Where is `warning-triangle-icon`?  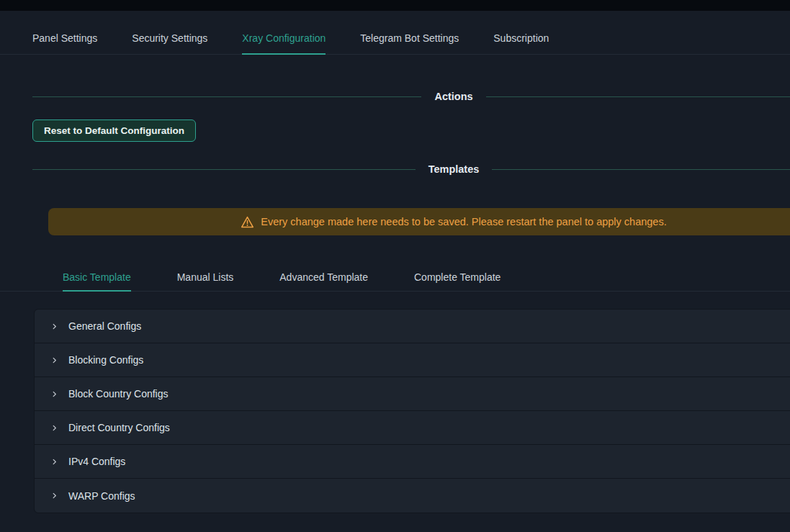
warning-triangle-icon is located at coordinates (248, 222).